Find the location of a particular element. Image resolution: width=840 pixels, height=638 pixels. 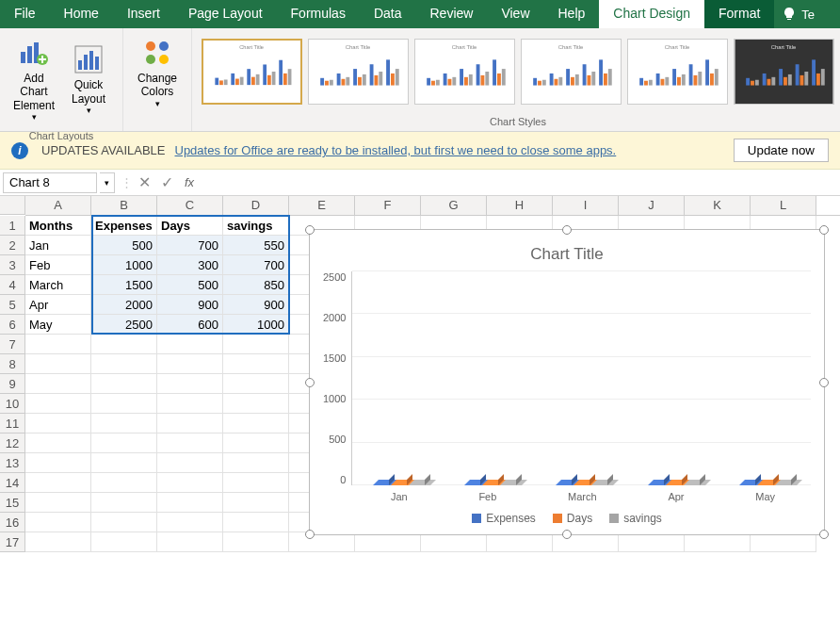

cell: Months is located at coordinates (58, 226).